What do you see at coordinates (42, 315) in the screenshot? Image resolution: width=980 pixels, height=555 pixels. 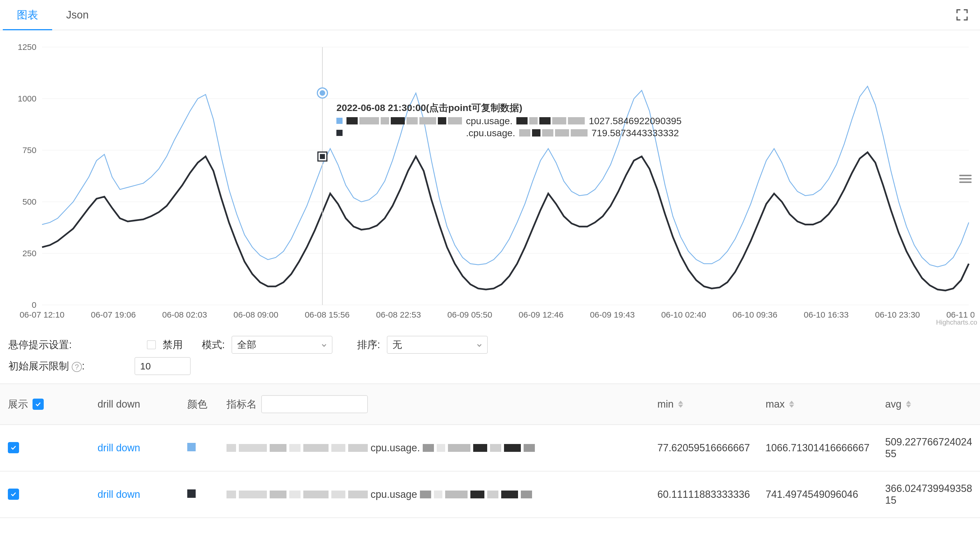 I see `svg-text: 06-07 12:10` at bounding box center [42, 315].